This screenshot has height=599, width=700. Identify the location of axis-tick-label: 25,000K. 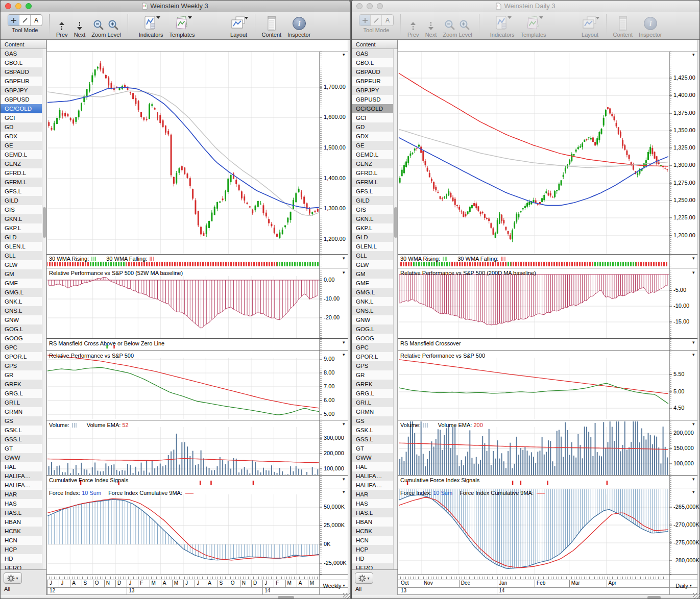
(334, 525).